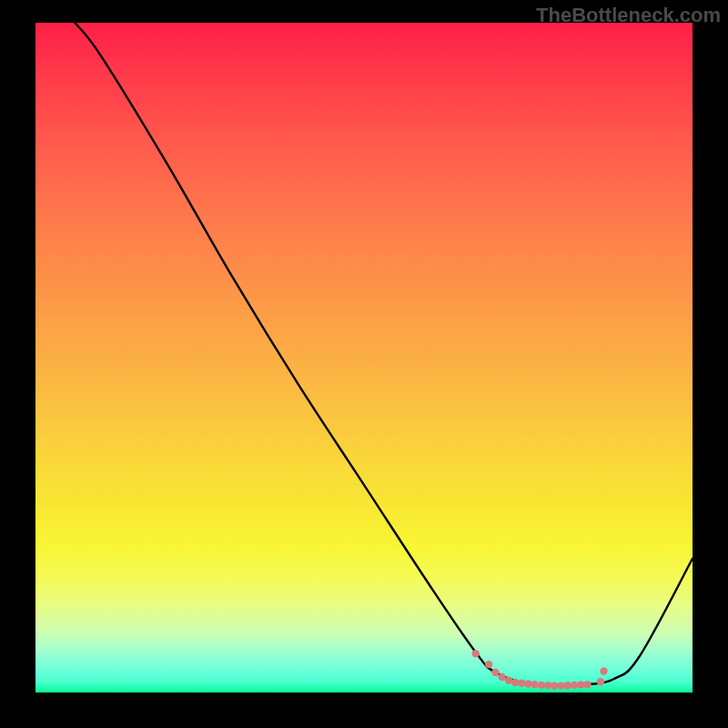  I want to click on watermark-text: TheBottleneck.com, so click(628, 15).